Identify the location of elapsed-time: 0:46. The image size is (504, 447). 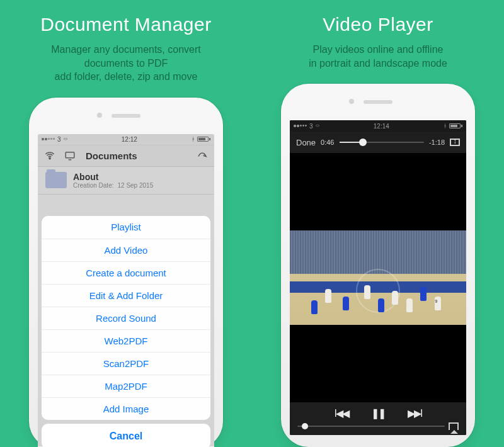
(328, 142).